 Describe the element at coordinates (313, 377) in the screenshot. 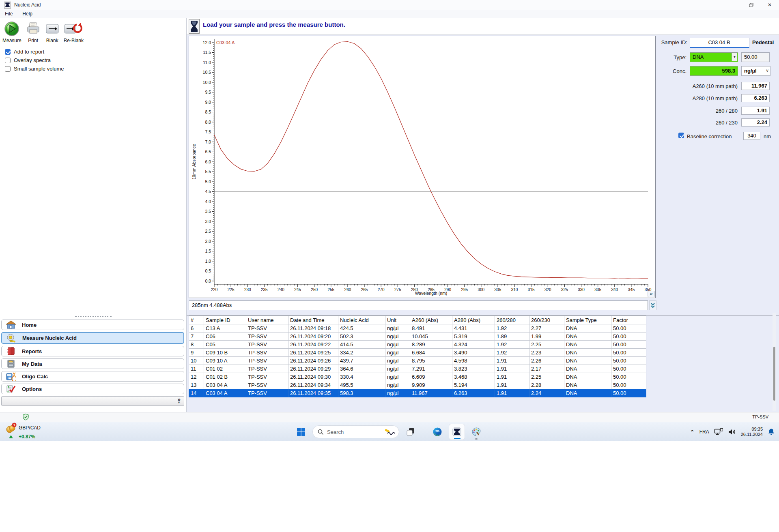

I see `table-cell: 26.11.2024 09:30` at that location.